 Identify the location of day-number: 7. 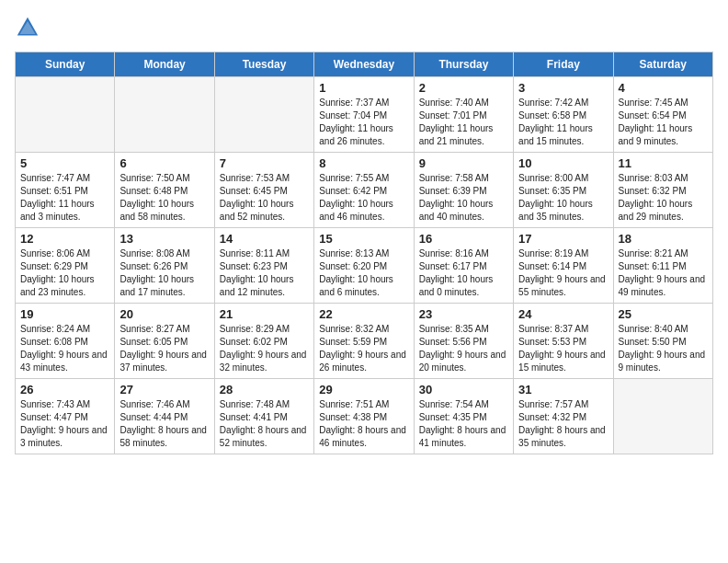
(265, 164).